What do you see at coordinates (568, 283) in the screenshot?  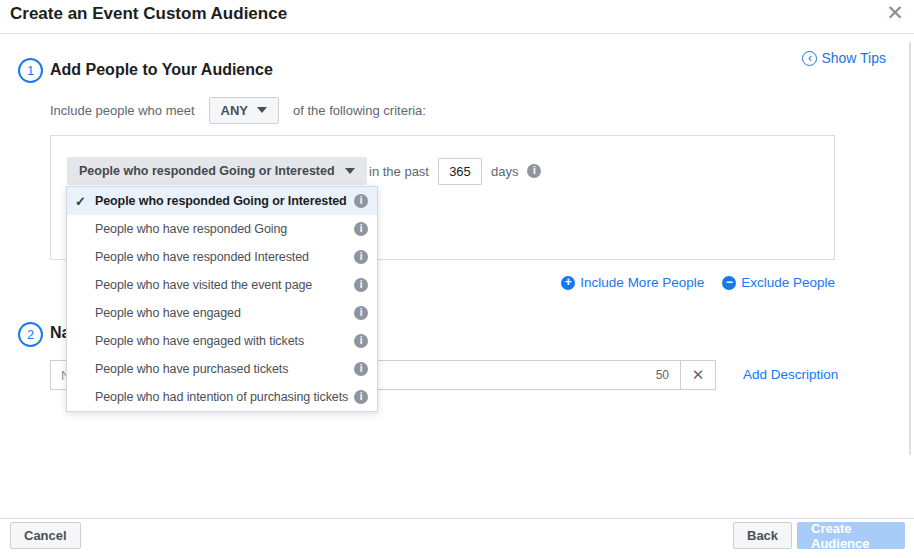 I see `plus-circle-icon: +` at bounding box center [568, 283].